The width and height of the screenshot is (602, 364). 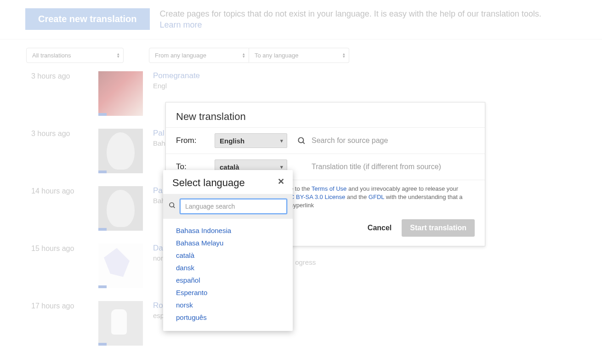 I want to click on header-text: Create pages for topics that do not exis…, so click(x=351, y=19).